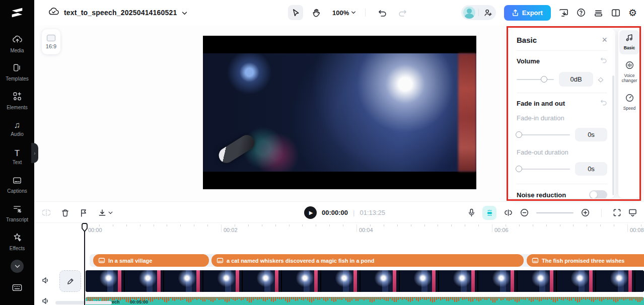  Describe the element at coordinates (70, 281) in the screenshot. I see `pencil-icon` at that location.